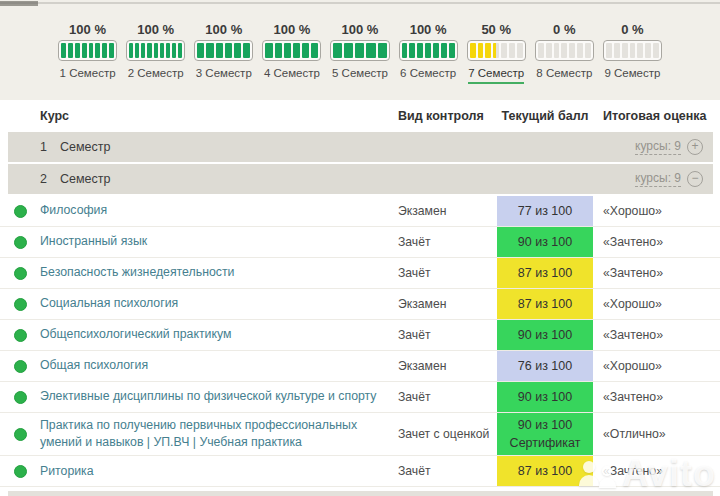 The image size is (720, 496). I want to click on semester-group-row: 2Семестркурсы: 9−, so click(360, 179).